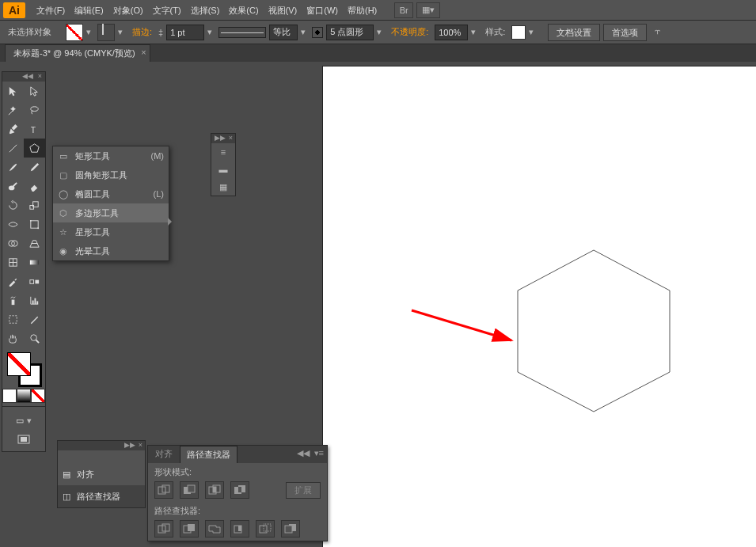 The height and width of the screenshot is (547, 756). Describe the element at coordinates (283, 10) in the screenshot. I see `menu-view: 视图(V)` at that location.